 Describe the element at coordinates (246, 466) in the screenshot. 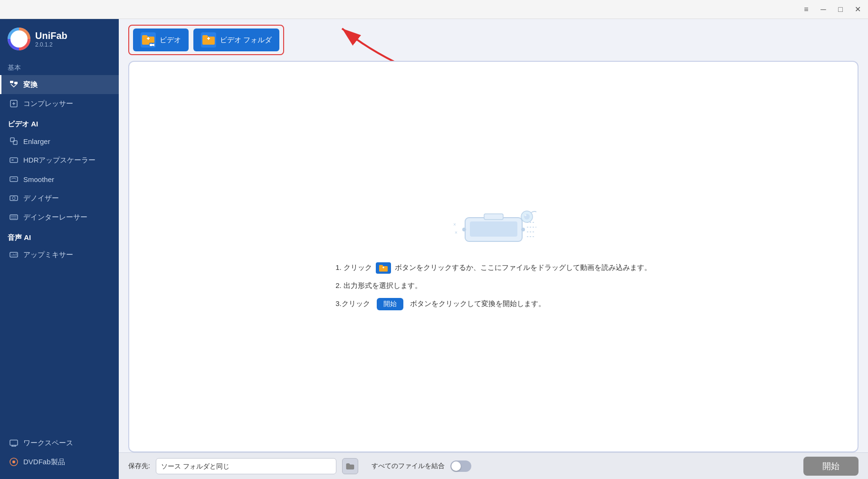

I see `save-path-select: ソース フォルダと同じ` at that location.